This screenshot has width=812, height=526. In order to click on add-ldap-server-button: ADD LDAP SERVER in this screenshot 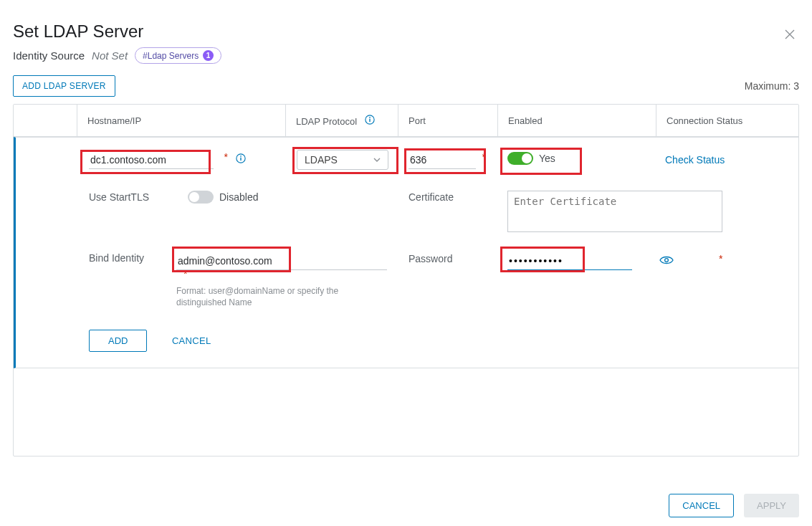, I will do `click(65, 86)`.